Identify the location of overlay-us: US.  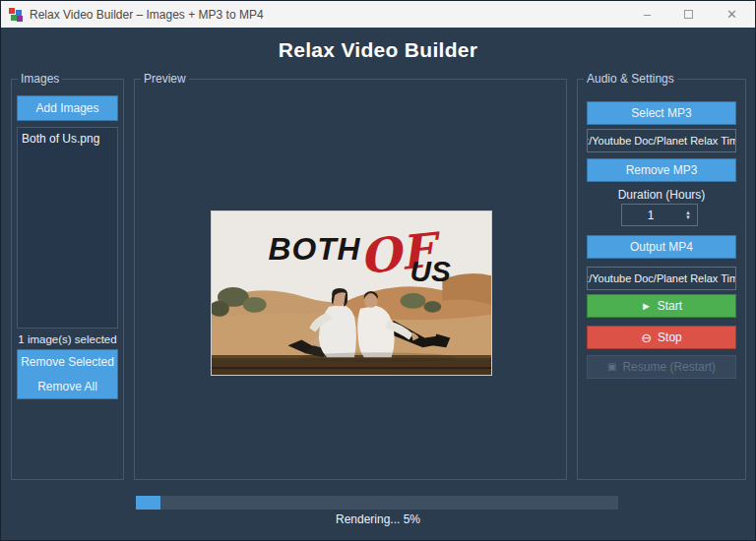
(431, 271).